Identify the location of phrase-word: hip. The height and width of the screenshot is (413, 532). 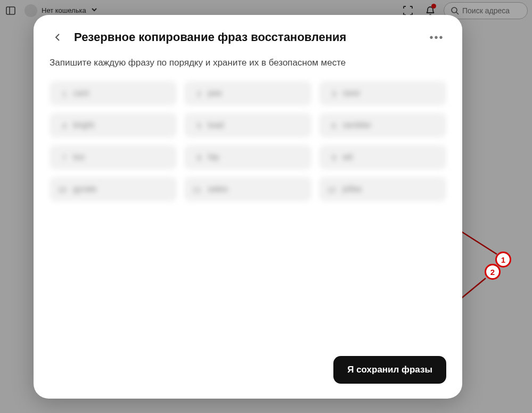
(213, 157).